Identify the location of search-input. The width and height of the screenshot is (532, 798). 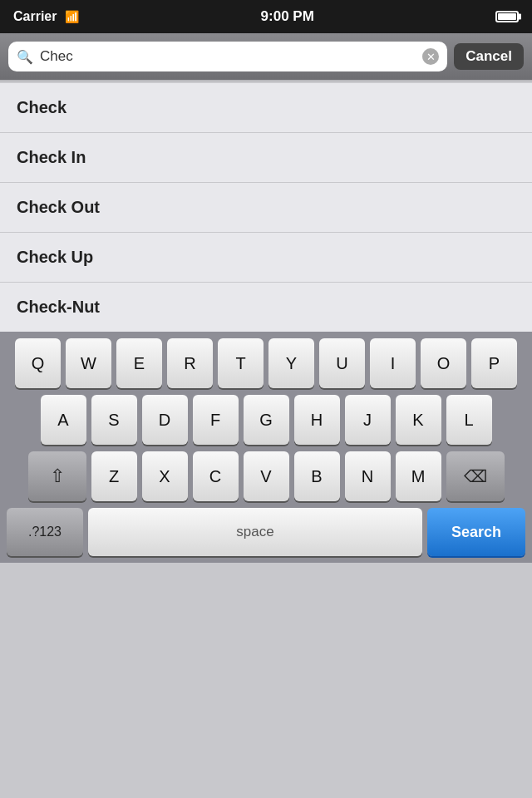
(228, 57).